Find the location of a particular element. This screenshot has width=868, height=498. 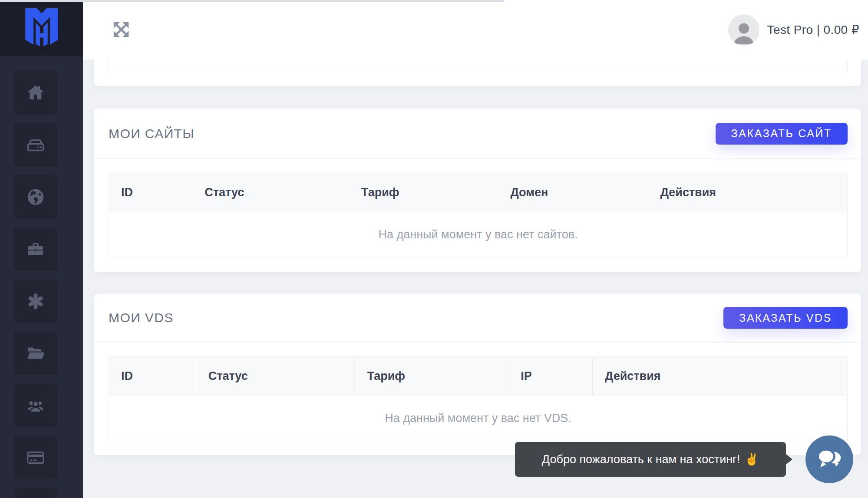

sites-col-tariff: Тариф is located at coordinates (423, 193).